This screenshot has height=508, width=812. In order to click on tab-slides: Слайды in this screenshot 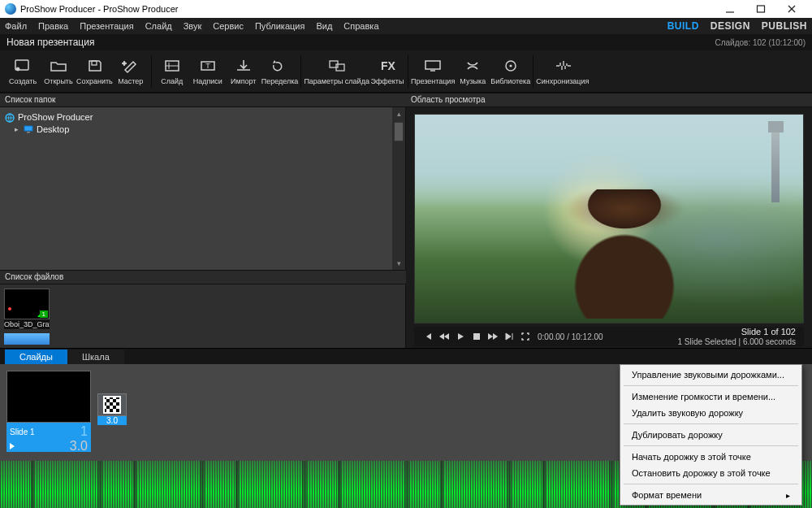, I will do `click(36, 357)`.